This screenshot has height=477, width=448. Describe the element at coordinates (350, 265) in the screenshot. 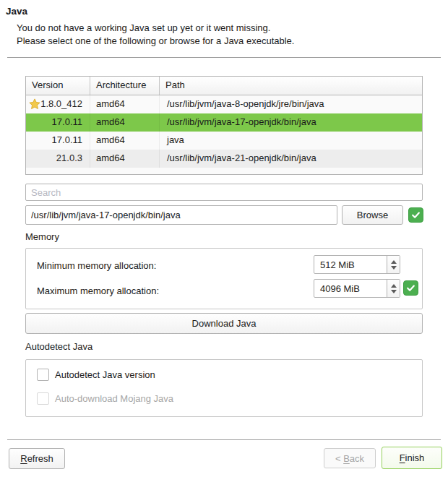

I see `min-memory-value: 512 MiB` at that location.